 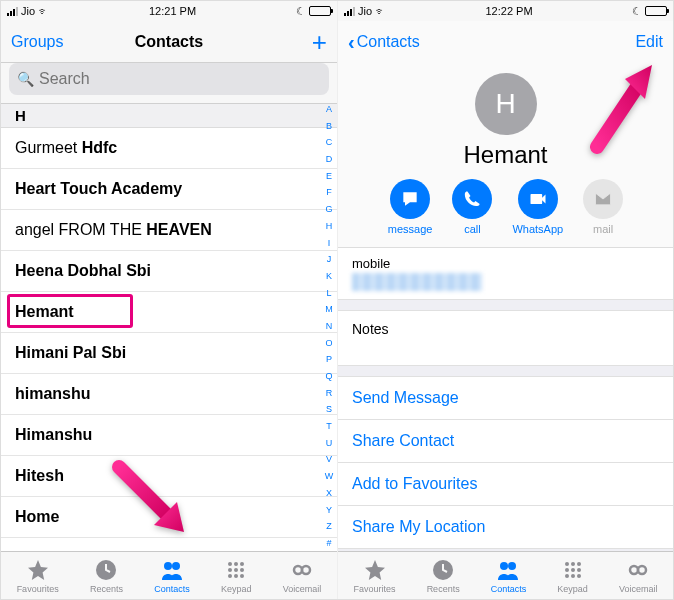 What do you see at coordinates (38, 570) in the screenshot?
I see `favourites-icon` at bounding box center [38, 570].